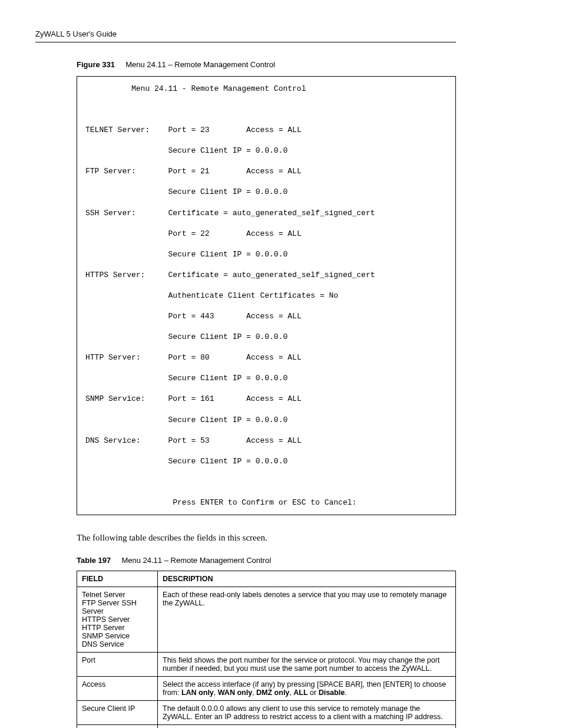 This screenshot has width=562, height=728. What do you see at coordinates (266, 130) in the screenshot?
I see `terminal-line: TELNET Server: Port = 23 Access = ALL` at bounding box center [266, 130].